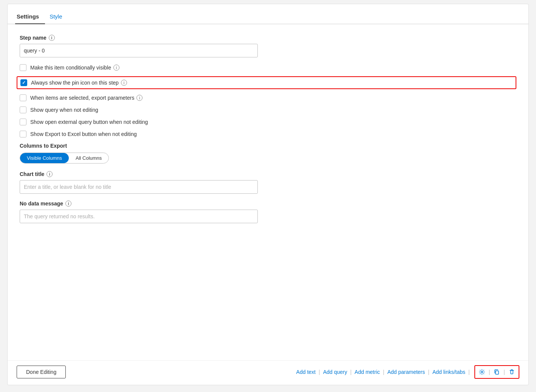 The image size is (536, 392). I want to click on add-parameters-link: Add parameters, so click(406, 372).